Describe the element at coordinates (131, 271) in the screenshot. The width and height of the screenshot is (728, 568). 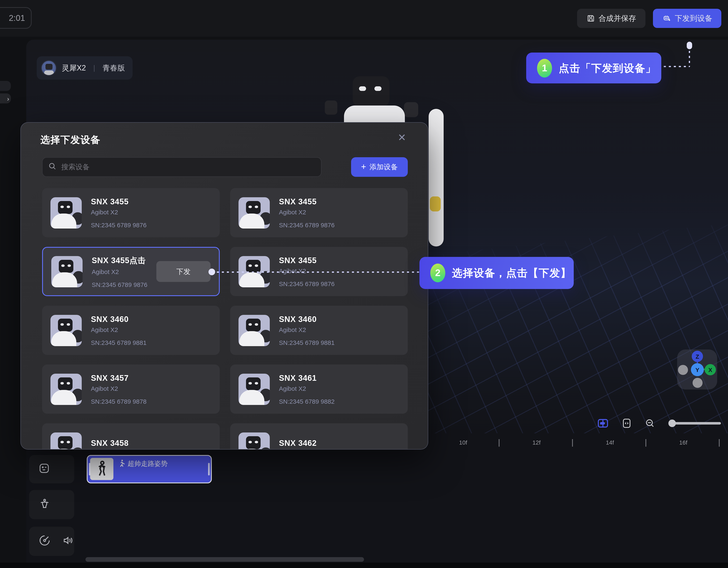
I see `device-card-selected: SNX 3455点击 Agibot X2 SN:2345 6789 9876 下…` at that location.